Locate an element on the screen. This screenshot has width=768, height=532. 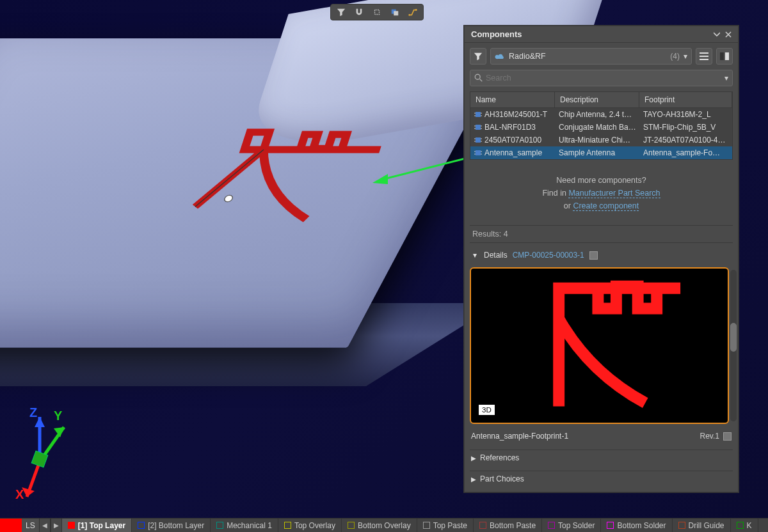
row-footprint: JT-2450AT07A0100-4… is located at coordinates (686, 140).